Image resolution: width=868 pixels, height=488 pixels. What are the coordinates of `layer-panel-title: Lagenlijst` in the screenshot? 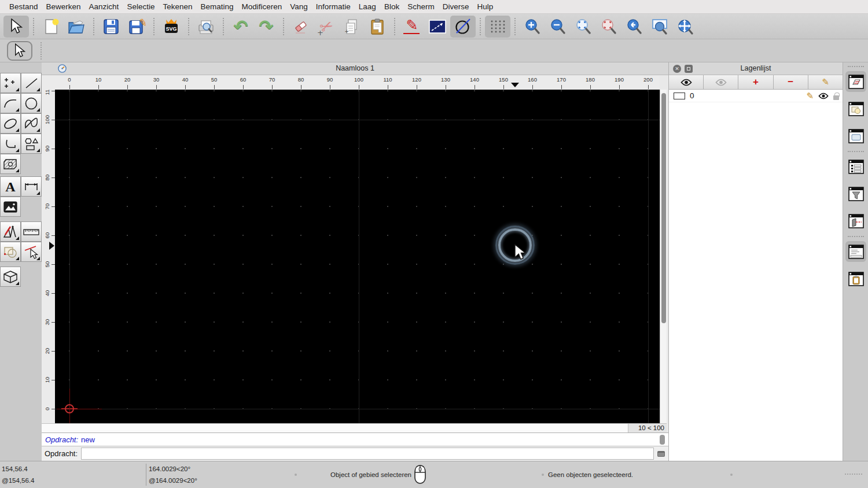 It's located at (756, 68).